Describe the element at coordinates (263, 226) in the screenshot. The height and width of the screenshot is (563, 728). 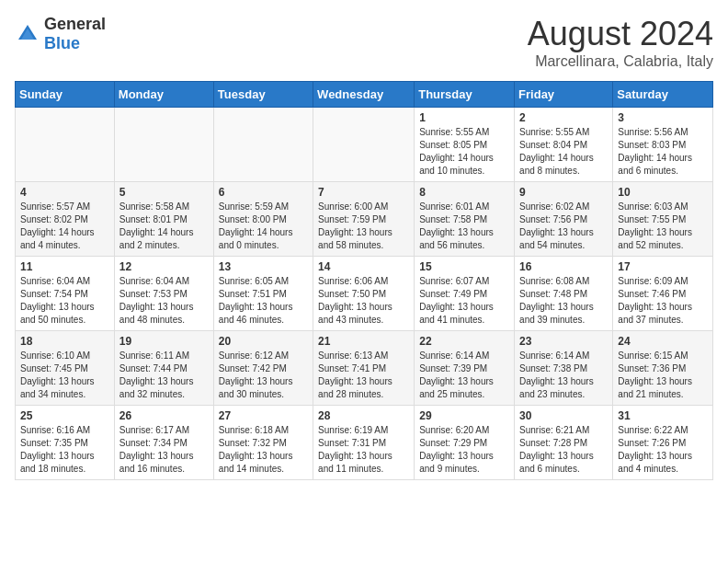
I see `day-info: Sunrise: 5:59 AM Sunset: 8:00 PM Dayligh…` at that location.